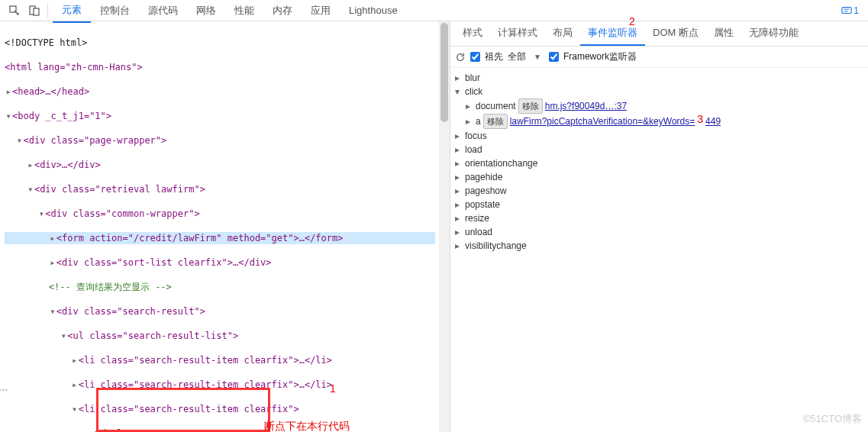 The width and height of the screenshot is (868, 432). I want to click on doc-link: hm.js?f90049d…:37, so click(586, 106).